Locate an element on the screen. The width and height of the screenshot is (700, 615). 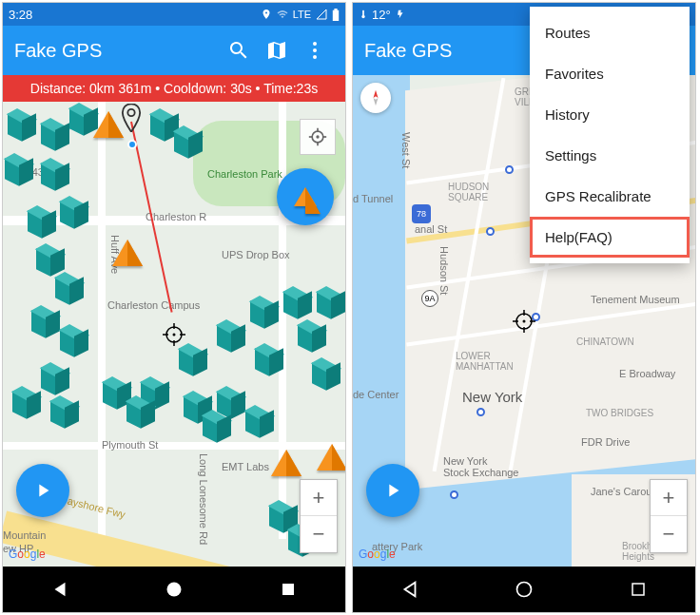
map-label: Charleston Campus is located at coordinates (154, 305).